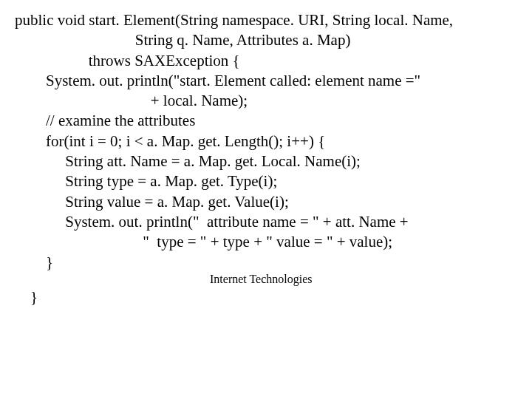  Describe the element at coordinates (273, 263) in the screenshot. I see `code-line-17: }` at that location.